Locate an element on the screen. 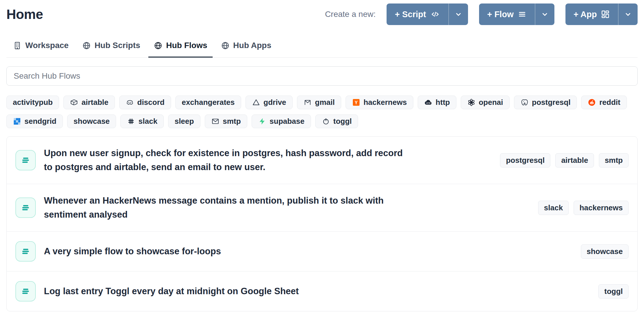 Image resolution: width=644 pixels, height=321 pixels. discord-icon is located at coordinates (130, 103).